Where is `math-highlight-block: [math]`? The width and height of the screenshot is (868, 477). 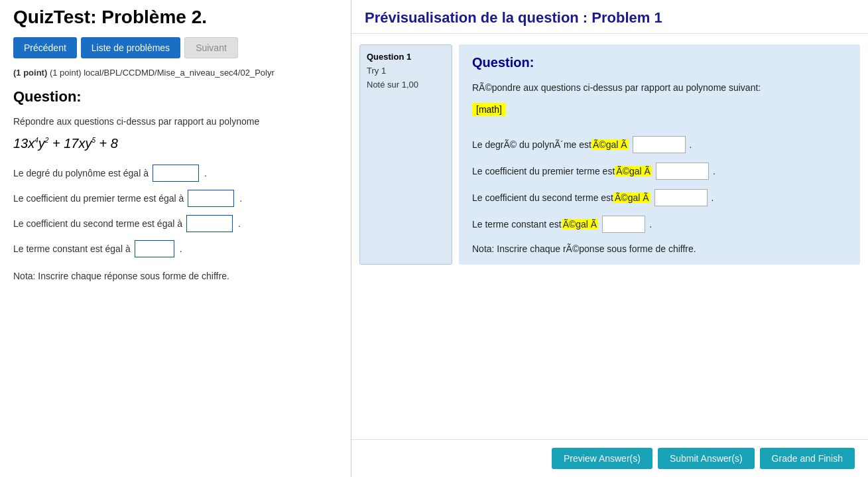
math-highlight-block: [math] is located at coordinates (659, 114).